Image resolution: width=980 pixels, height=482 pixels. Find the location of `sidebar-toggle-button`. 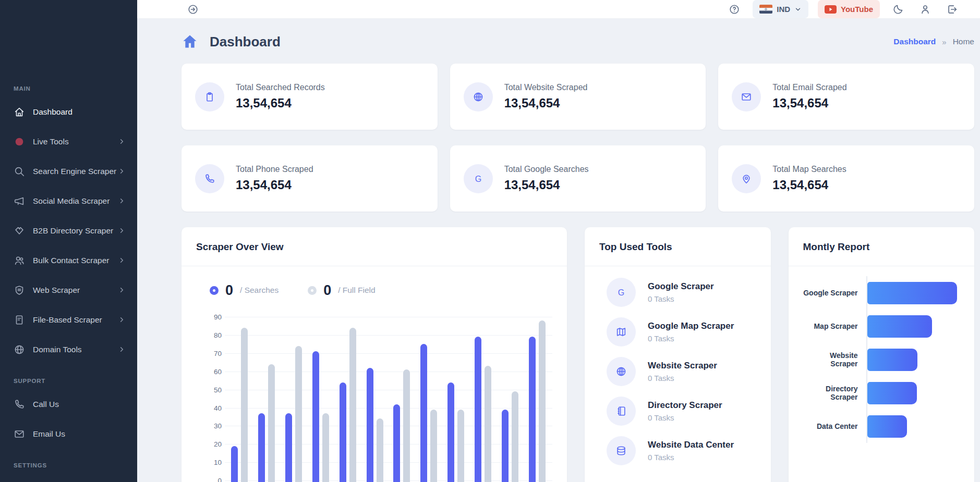

sidebar-toggle-button is located at coordinates (193, 9).